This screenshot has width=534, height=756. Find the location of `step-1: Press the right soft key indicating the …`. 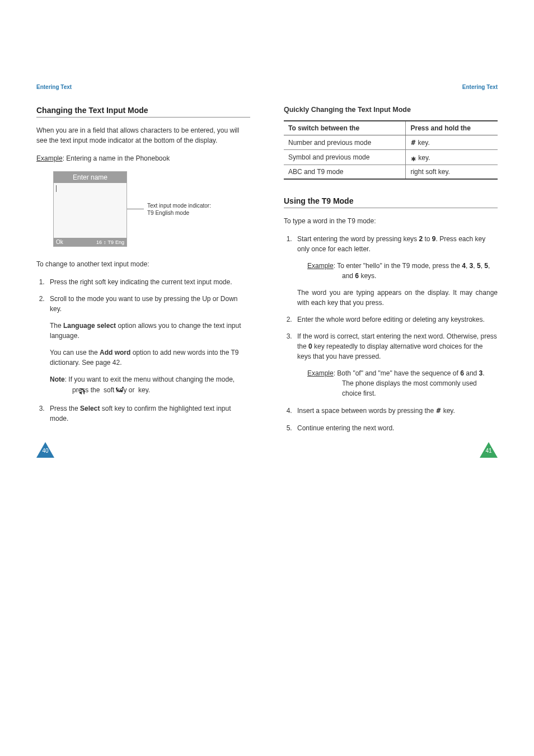

step-1: Press the right soft key indicating the … is located at coordinates (148, 282).